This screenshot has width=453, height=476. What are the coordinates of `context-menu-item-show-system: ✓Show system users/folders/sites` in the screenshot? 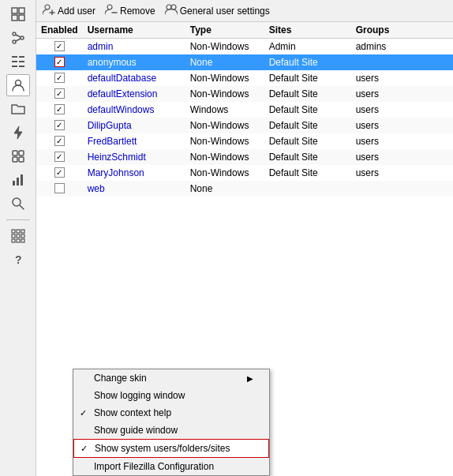 It's located at (171, 448).